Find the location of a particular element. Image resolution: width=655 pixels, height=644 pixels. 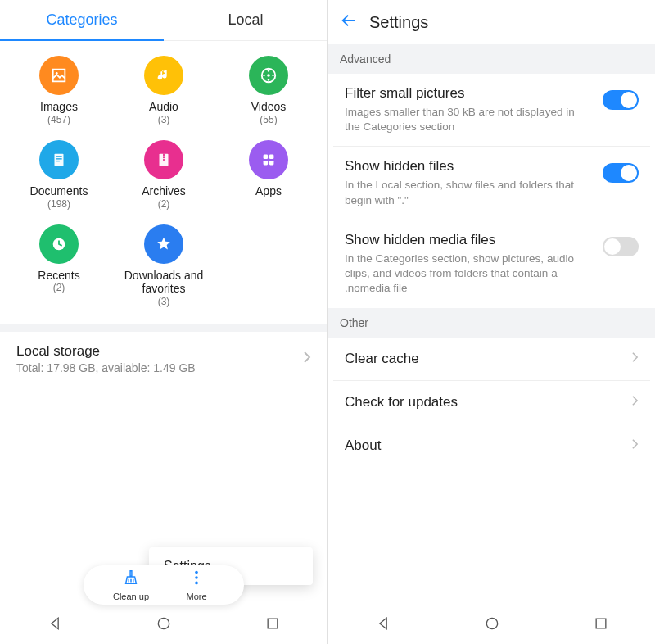

link-check-for-updates: Check for updates is located at coordinates (491, 403).